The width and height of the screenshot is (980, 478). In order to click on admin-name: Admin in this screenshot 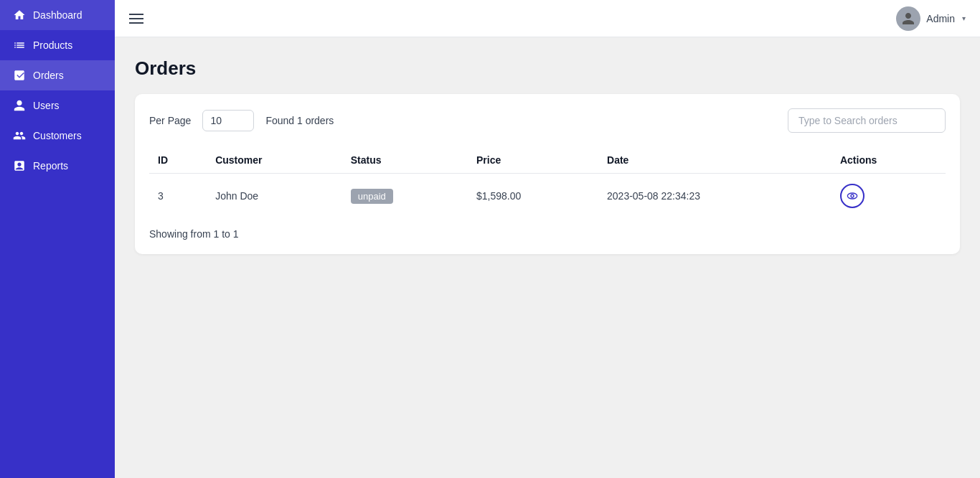, I will do `click(941, 19)`.